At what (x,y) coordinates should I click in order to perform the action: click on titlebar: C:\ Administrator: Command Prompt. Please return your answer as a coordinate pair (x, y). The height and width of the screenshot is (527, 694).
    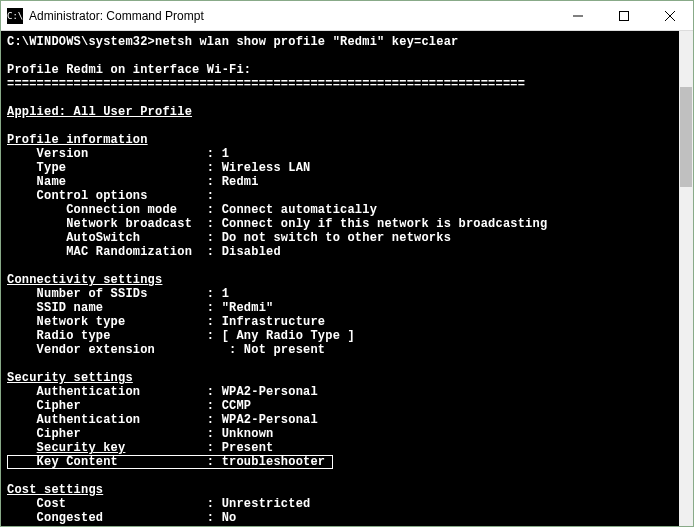
    Looking at the image, I should click on (347, 16).